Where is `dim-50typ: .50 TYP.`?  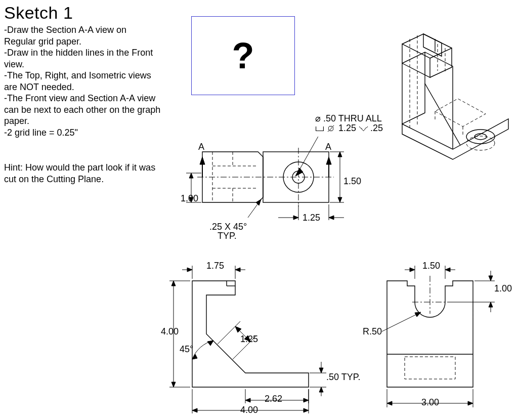 dim-50typ: .50 TYP. is located at coordinates (343, 377).